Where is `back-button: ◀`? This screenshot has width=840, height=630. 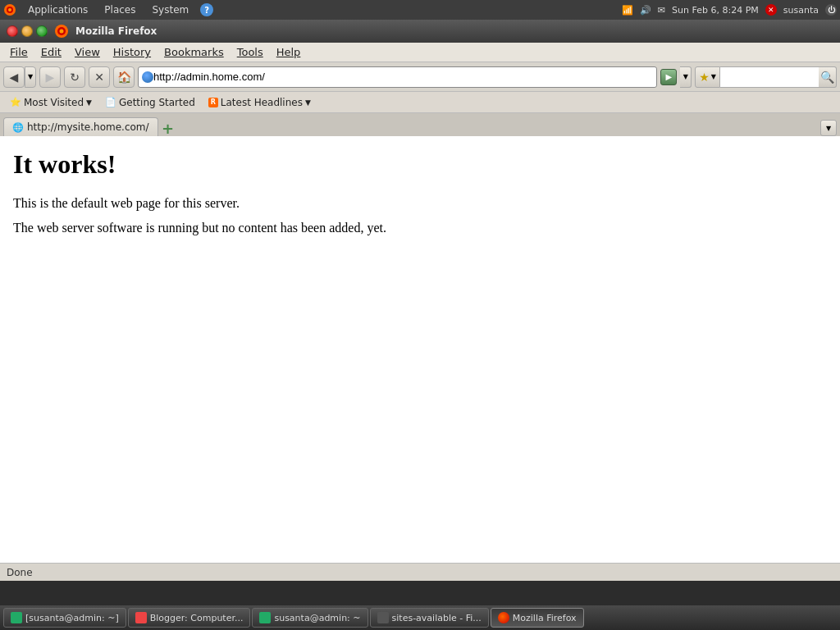
back-button: ◀ is located at coordinates (14, 77).